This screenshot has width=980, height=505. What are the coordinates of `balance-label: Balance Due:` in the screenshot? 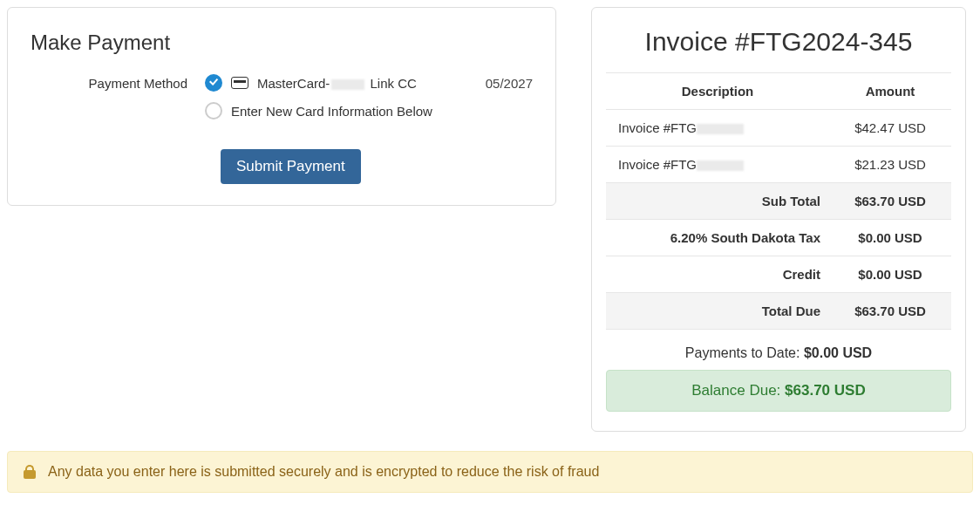 It's located at (738, 391).